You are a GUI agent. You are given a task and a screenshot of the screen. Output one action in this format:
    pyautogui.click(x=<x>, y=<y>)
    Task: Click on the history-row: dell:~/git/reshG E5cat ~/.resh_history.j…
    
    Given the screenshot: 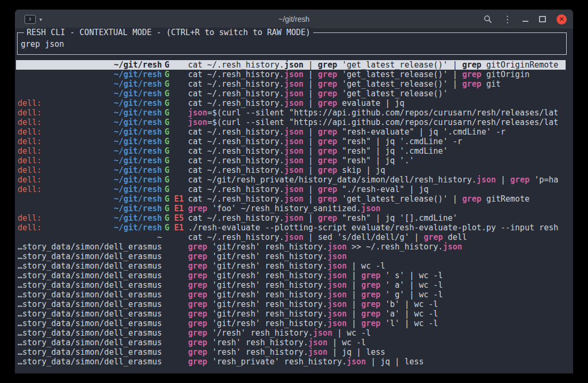 What is the action you would take?
    pyautogui.click(x=291, y=218)
    